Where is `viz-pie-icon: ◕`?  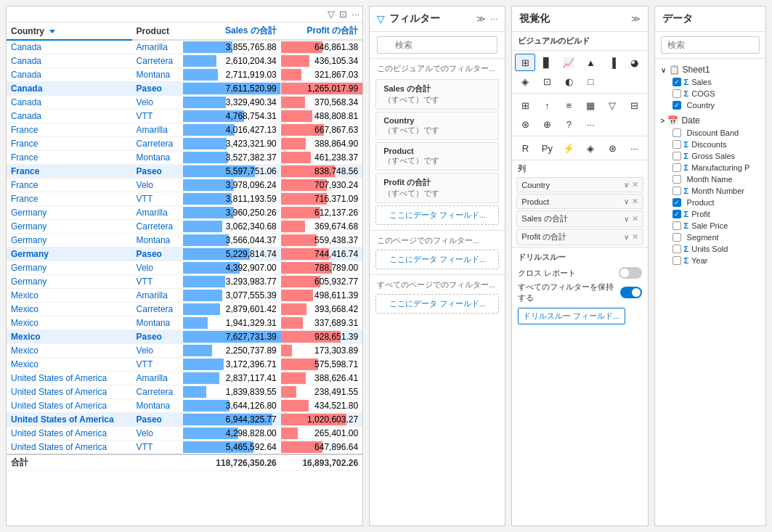 viz-pie-icon: ◕ is located at coordinates (634, 62).